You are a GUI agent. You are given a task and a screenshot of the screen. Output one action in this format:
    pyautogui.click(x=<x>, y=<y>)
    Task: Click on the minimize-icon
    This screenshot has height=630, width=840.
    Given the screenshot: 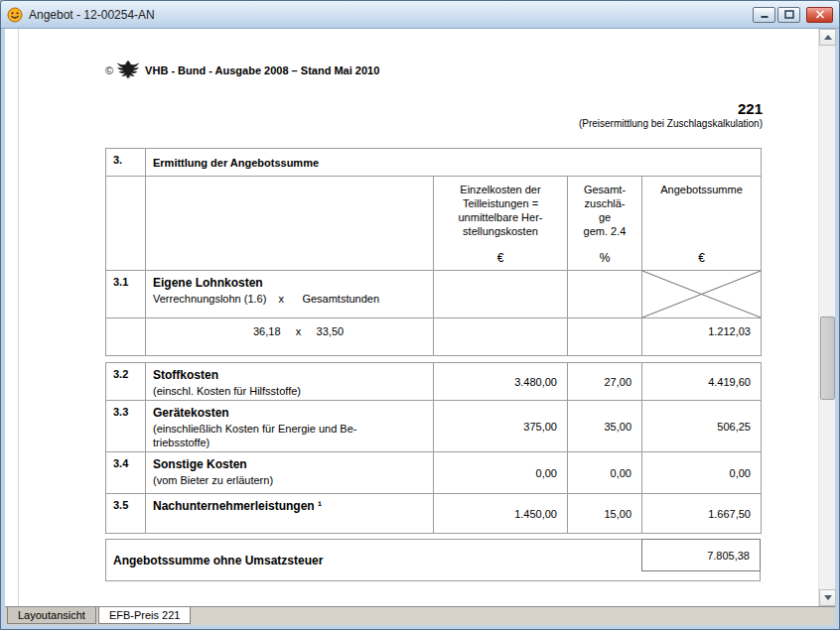 What is the action you would take?
    pyautogui.click(x=765, y=14)
    